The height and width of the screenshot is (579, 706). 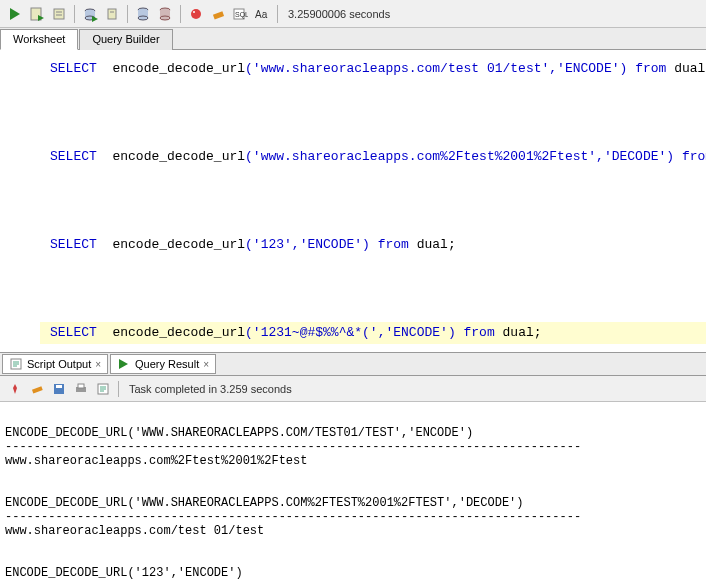 What do you see at coordinates (436, 68) in the screenshot?
I see `sql-args: ('www.shareoracleapps.com/test 01/test',…` at bounding box center [436, 68].